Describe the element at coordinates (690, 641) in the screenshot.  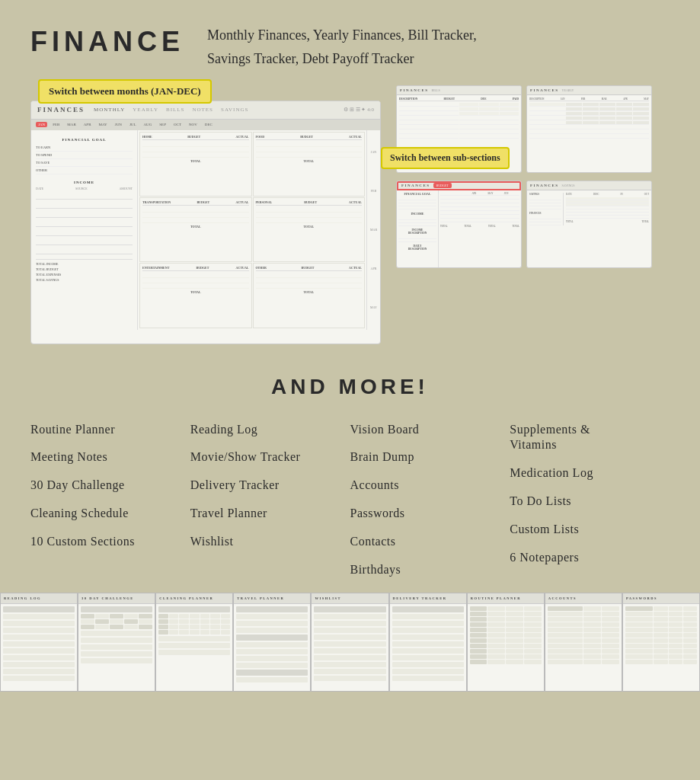
I see `bb9c28` at that location.